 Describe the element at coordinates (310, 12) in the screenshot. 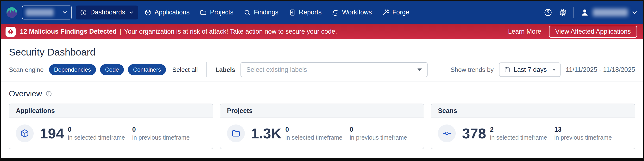

I see `nav-label: Reports` at that location.